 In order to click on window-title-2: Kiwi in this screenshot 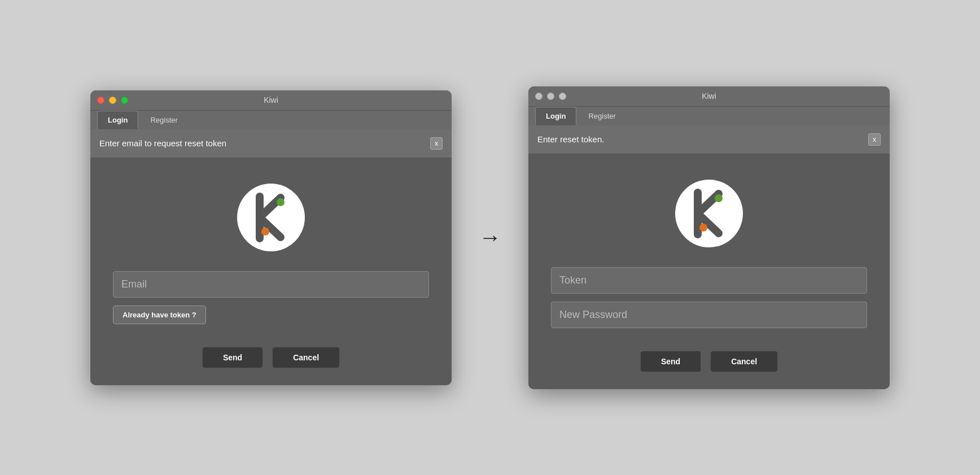, I will do `click(709, 96)`.